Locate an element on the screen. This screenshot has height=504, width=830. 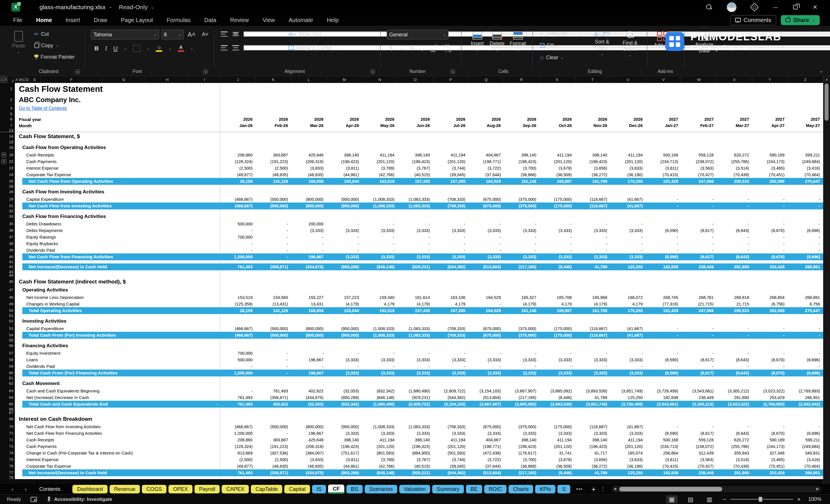
cell: (8,643) is located at coordinates (734, 373).